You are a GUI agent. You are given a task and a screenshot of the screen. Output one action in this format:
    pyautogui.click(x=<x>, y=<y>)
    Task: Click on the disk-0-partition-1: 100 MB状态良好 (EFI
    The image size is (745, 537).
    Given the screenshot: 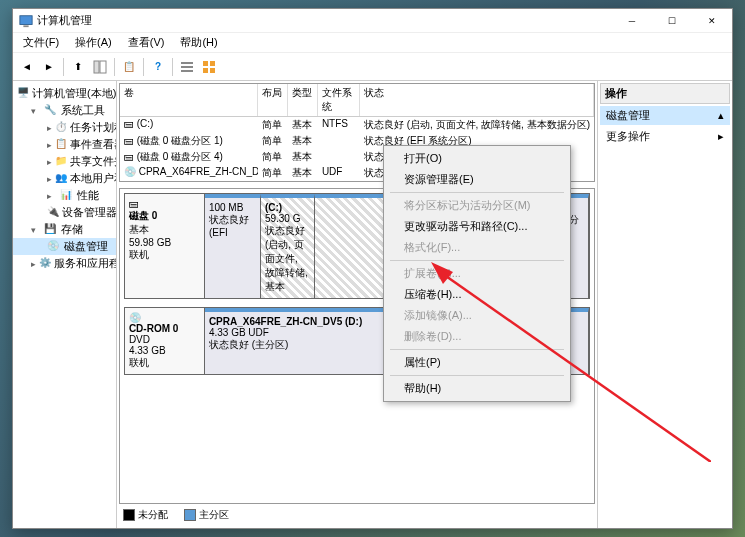 What is the action you would take?
    pyautogui.click(x=233, y=246)
    